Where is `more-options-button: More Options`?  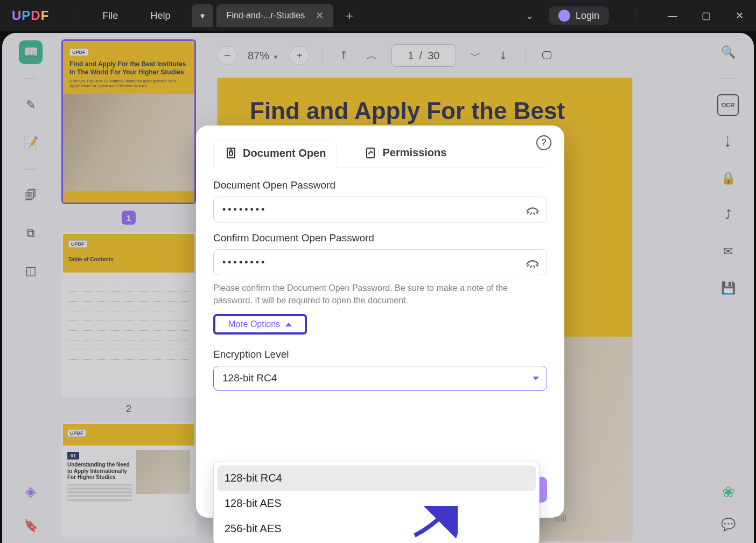
more-options-button: More Options is located at coordinates (260, 324).